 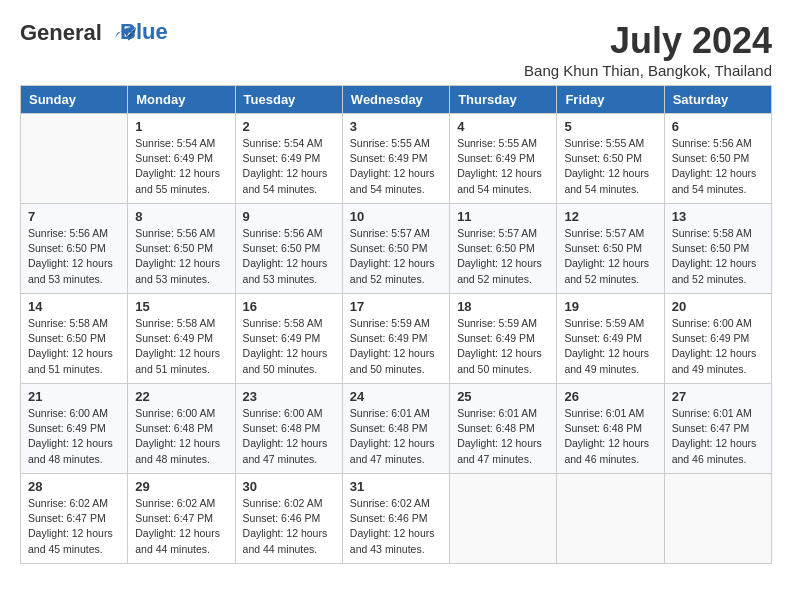 What do you see at coordinates (182, 339) in the screenshot?
I see `calendar-cell: 15Sunrise: 5:58 AM Sunset: 6:49 PM Dayli…` at bounding box center [182, 339].